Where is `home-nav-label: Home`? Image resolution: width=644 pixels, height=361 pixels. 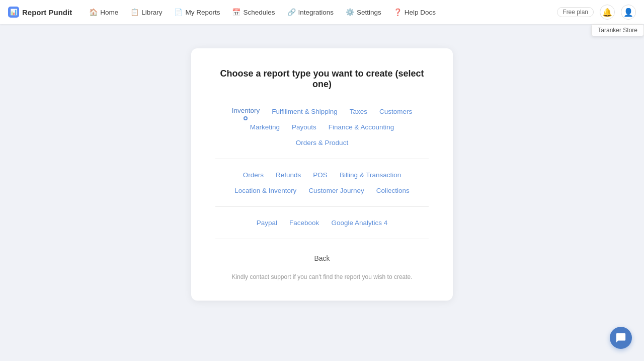
home-nav-label: Home is located at coordinates (109, 12).